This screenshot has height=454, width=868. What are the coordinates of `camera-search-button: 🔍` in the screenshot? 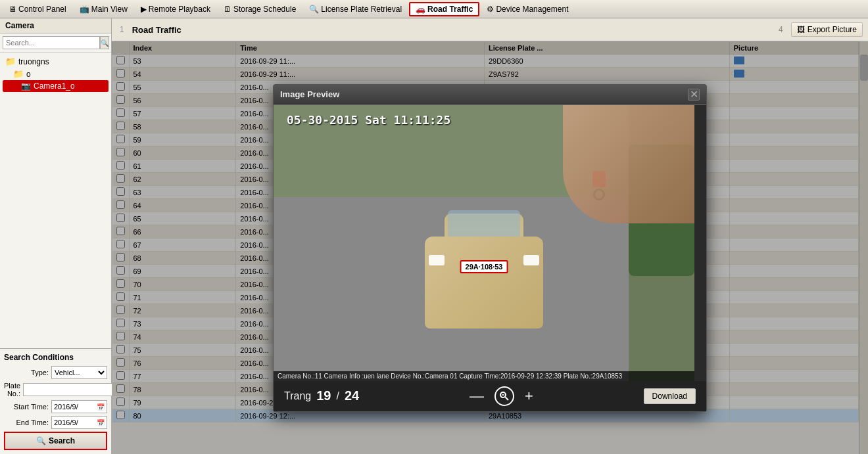 It's located at (105, 43).